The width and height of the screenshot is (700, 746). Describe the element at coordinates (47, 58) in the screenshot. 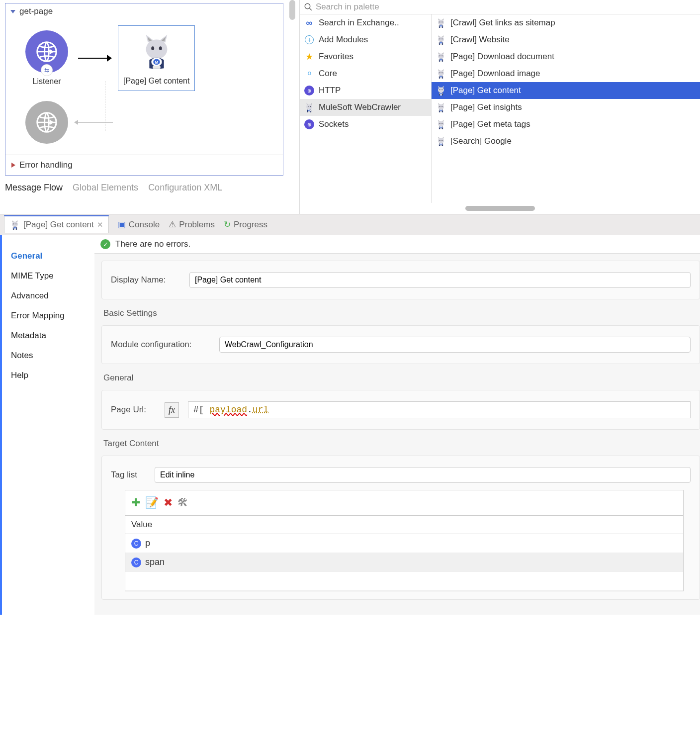

I see `listener-node: ⇆ Listener` at that location.